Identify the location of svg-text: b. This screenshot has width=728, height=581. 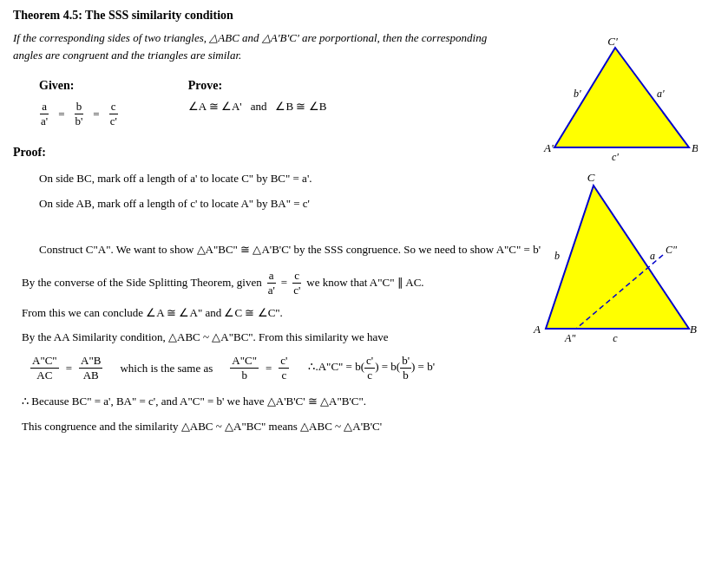
(557, 256).